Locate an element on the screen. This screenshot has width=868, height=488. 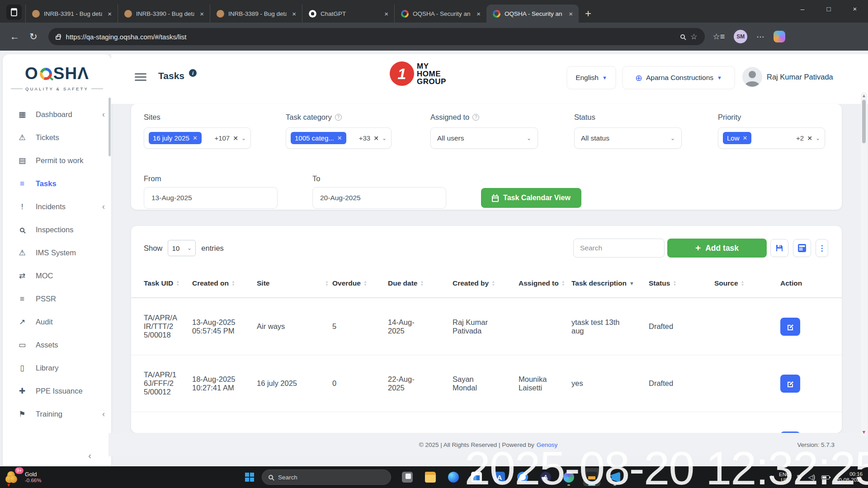
sidebar-collapse-icon: ‹ is located at coordinates (90, 455).